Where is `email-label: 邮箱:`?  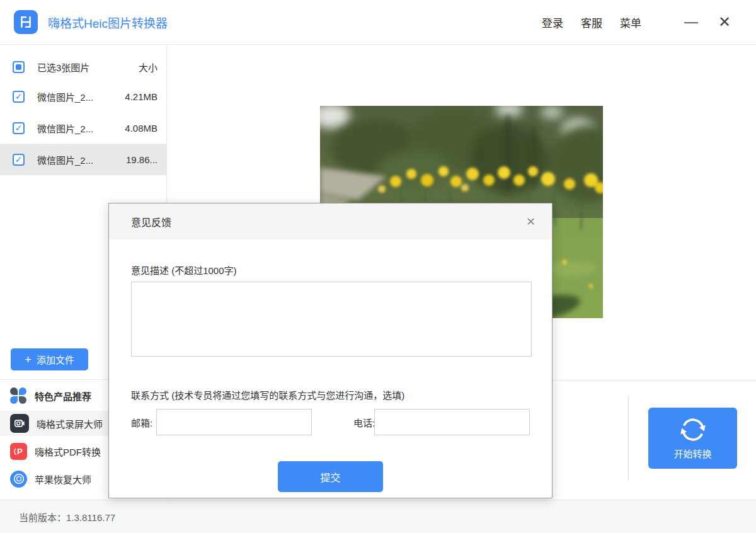 email-label: 邮箱: is located at coordinates (142, 422).